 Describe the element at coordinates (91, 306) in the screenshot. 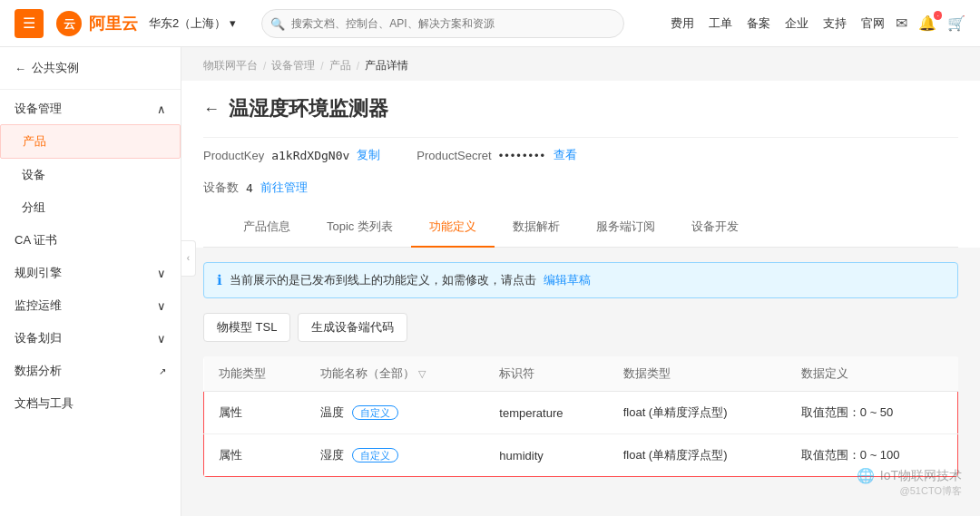

I see `sidebar-group-monitor: 监控运维 ∨` at that location.